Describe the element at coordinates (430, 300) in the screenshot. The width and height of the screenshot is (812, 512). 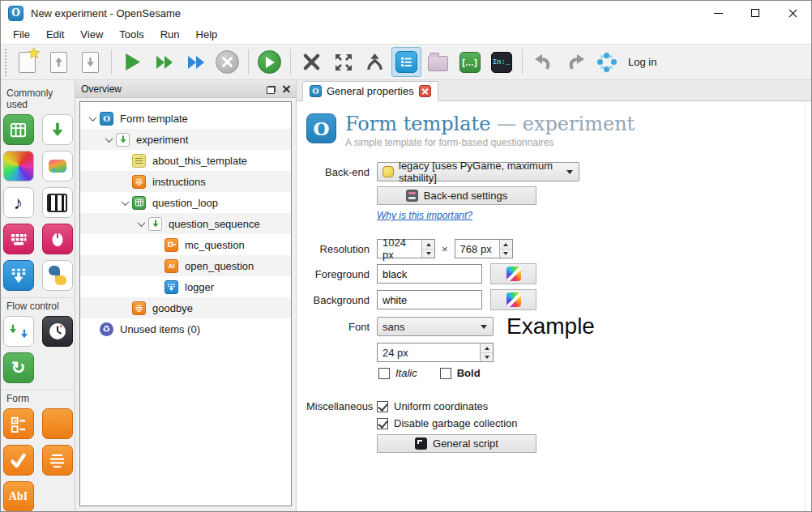
I see `background-input` at that location.